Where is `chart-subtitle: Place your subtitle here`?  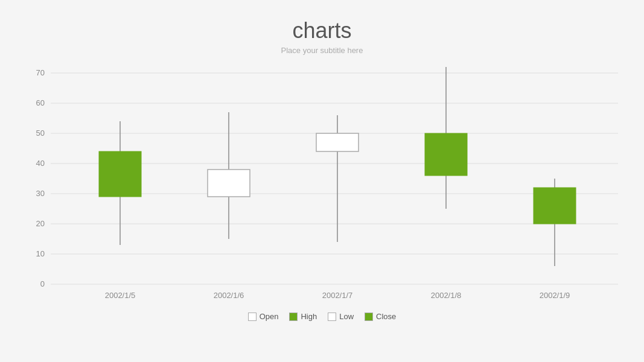 chart-subtitle: Place your subtitle here is located at coordinates (322, 51).